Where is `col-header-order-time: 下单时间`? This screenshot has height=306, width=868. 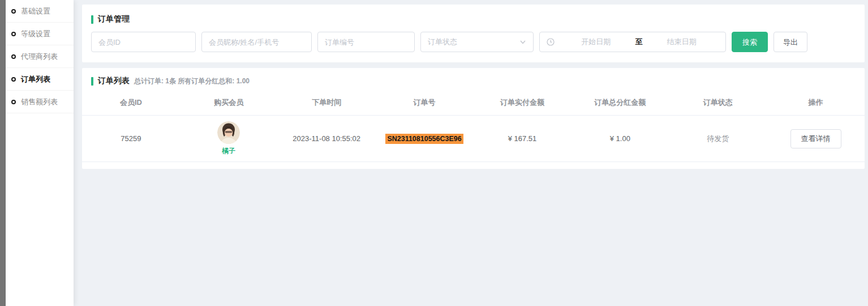 col-header-order-time: 下单时间 is located at coordinates (327, 103).